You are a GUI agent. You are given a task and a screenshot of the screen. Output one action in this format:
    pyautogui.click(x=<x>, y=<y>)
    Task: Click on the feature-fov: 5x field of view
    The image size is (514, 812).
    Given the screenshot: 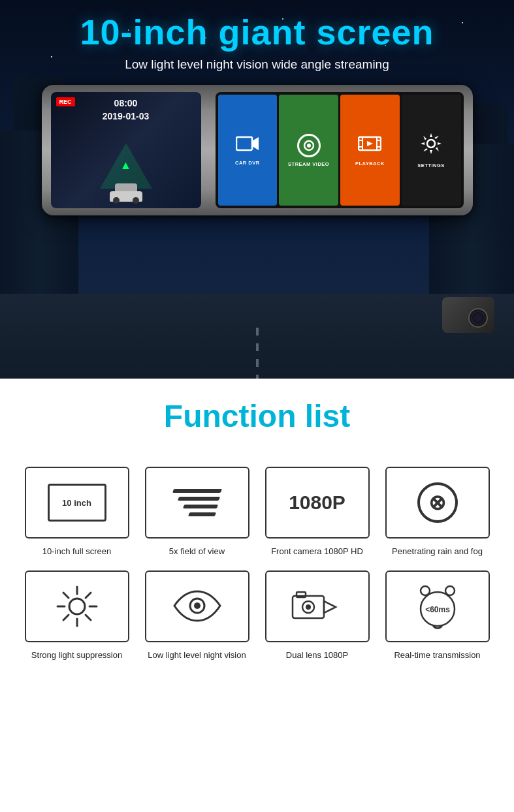 What is the action you would take?
    pyautogui.click(x=197, y=512)
    